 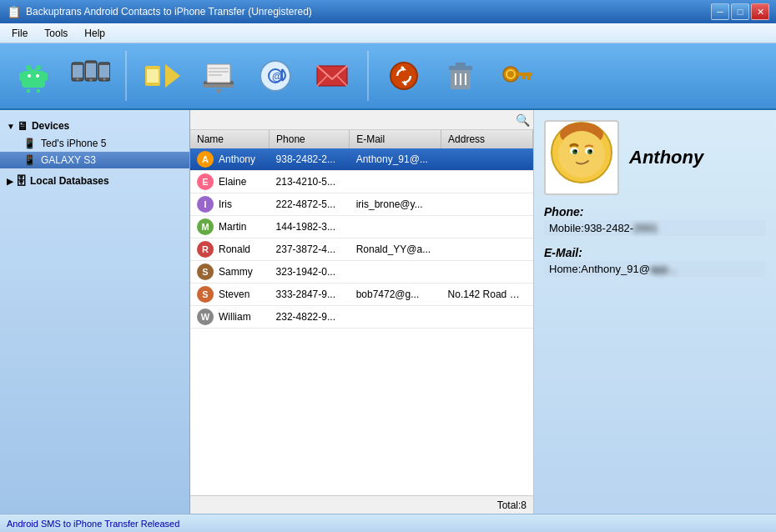 What do you see at coordinates (461, 76) in the screenshot?
I see `trash-icon` at bounding box center [461, 76].